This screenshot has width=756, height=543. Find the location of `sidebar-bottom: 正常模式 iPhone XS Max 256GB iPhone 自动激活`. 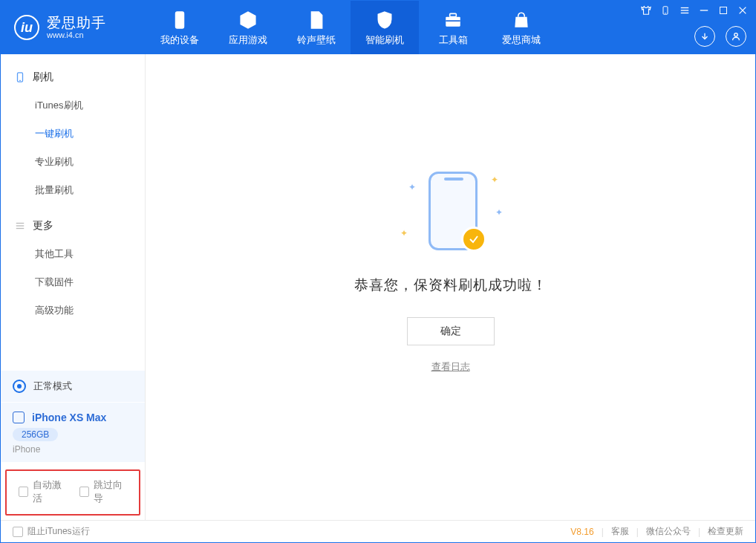

sidebar-bottom: 正常模式 iPhone XS Max 256GB iPhone 自动激活 is located at coordinates (73, 445).